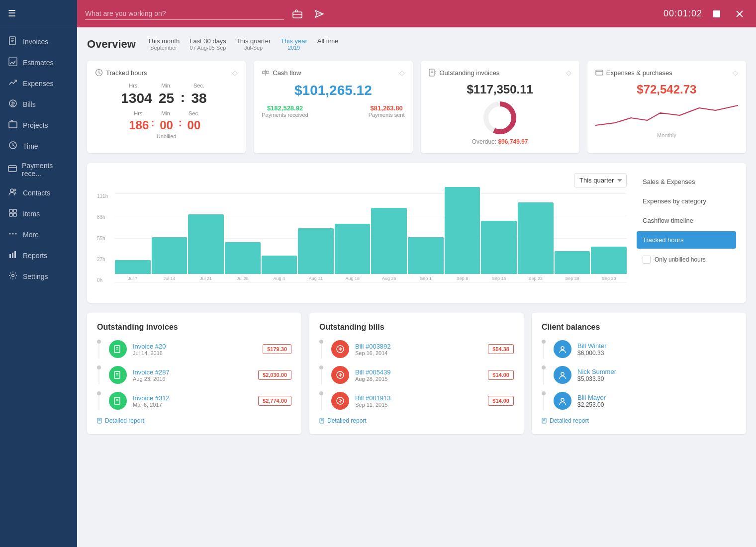 The image size is (756, 547). What do you see at coordinates (194, 401) in the screenshot?
I see `list-item: Invoice #312 Mar 6, 2017 $2,774.00` at bounding box center [194, 401].